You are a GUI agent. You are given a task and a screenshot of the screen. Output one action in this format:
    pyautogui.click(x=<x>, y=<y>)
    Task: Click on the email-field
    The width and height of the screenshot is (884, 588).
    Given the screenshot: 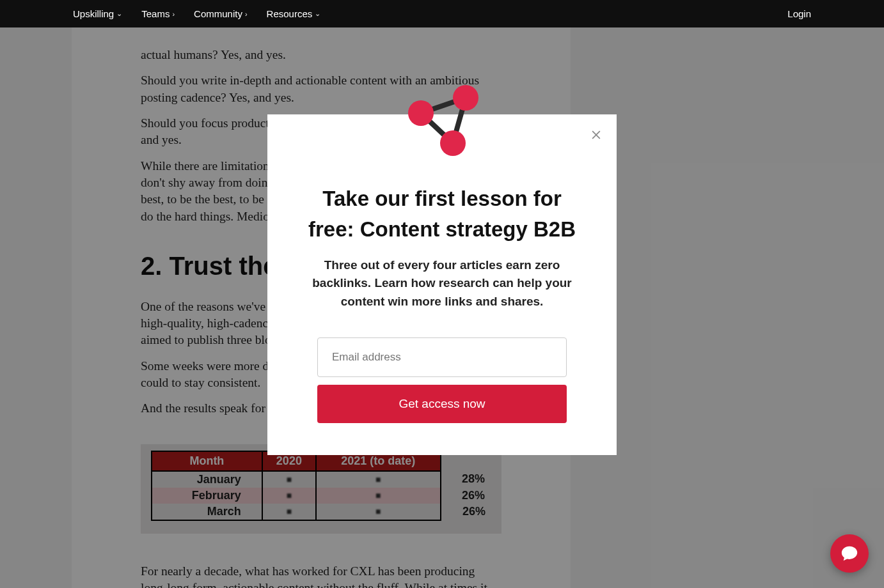 What is the action you would take?
    pyautogui.click(x=442, y=357)
    